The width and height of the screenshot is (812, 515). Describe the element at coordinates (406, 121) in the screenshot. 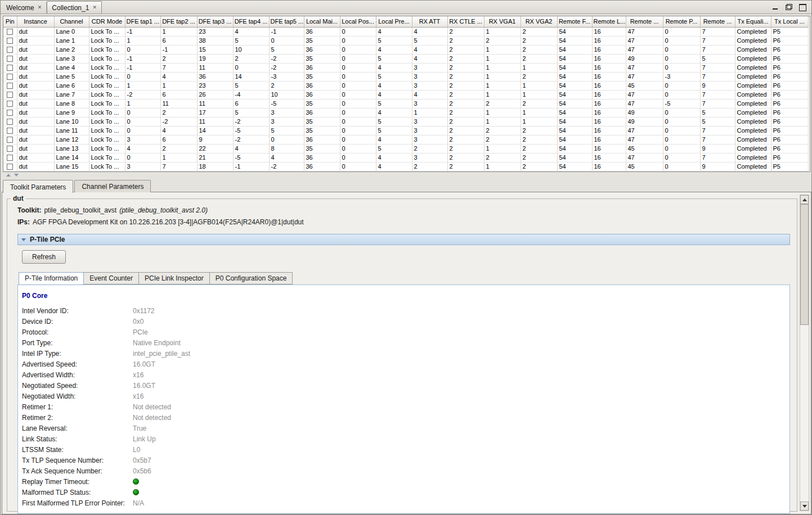

I see `table-row: dutLane 10Lock To ...0-211-2335053211541…` at that location.